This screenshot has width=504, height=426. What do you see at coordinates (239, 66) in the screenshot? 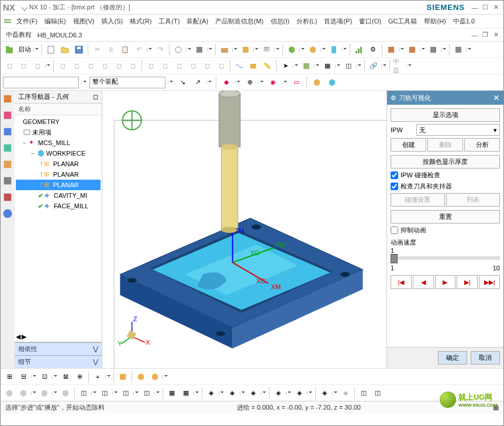
I see `tb2-wave` at bounding box center [239, 66].